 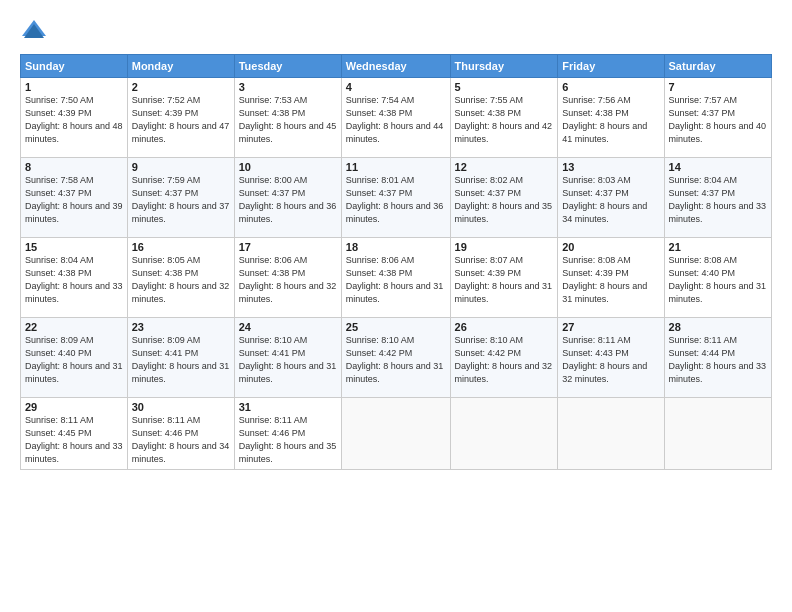 I want to click on day-number: 11, so click(x=396, y=167).